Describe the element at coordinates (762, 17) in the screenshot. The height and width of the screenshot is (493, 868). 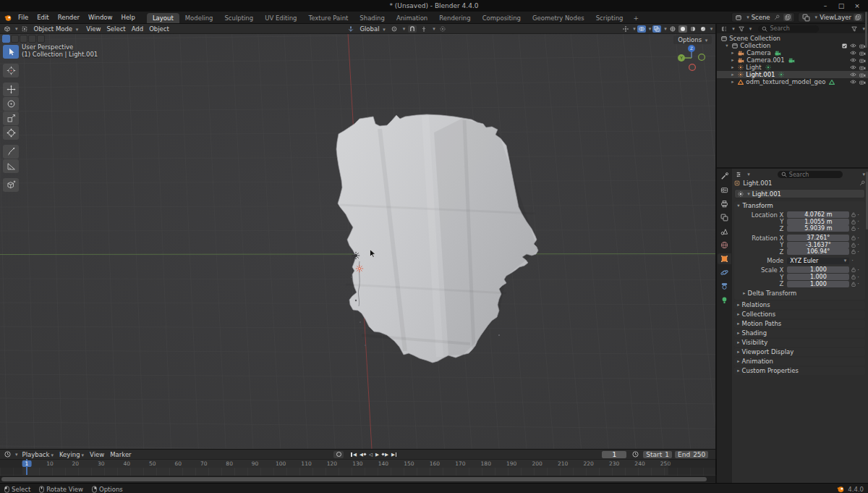
I see `scene-selector: ▾ Scene` at that location.